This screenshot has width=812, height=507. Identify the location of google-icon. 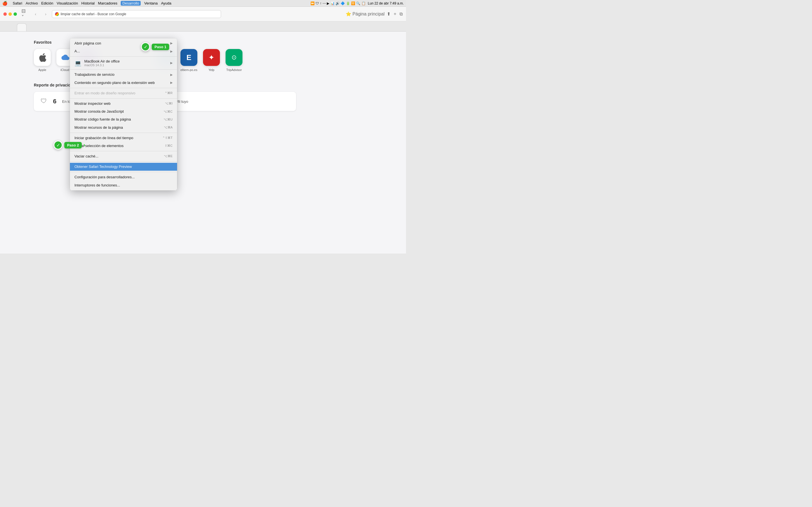
(57, 14).